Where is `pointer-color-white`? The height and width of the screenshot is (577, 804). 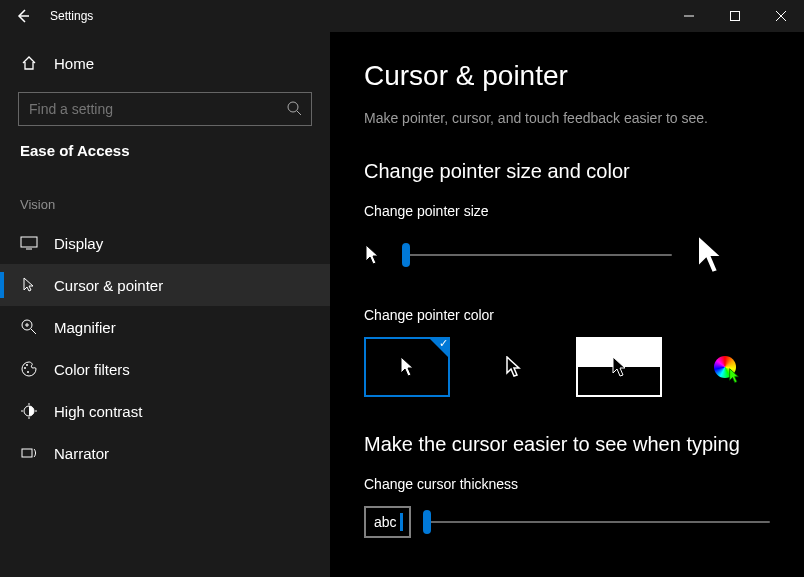
pointer-color-white is located at coordinates (407, 367).